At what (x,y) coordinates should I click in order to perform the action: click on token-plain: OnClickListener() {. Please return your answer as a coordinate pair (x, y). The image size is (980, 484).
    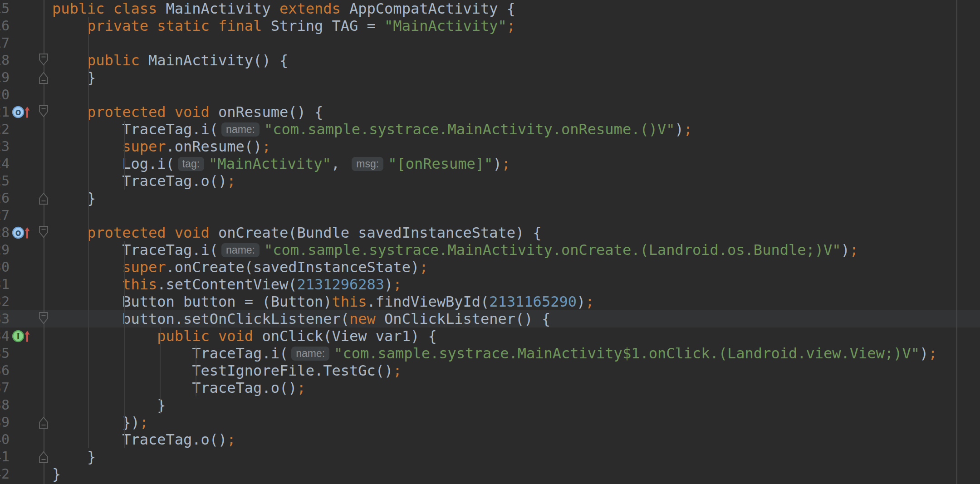
    Looking at the image, I should click on (467, 319).